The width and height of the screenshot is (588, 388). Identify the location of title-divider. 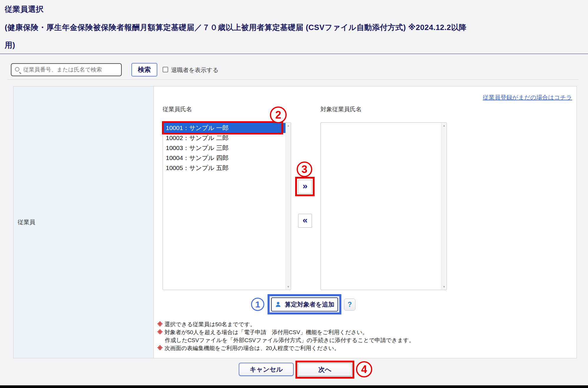
(294, 54).